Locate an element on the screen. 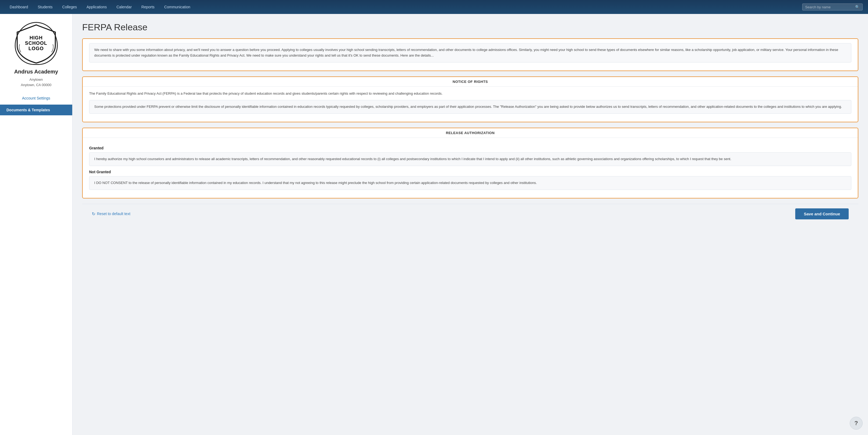  sidebar: HIGH SCHOOL LOGO Andrus Academy Anytown … is located at coordinates (36, 224).